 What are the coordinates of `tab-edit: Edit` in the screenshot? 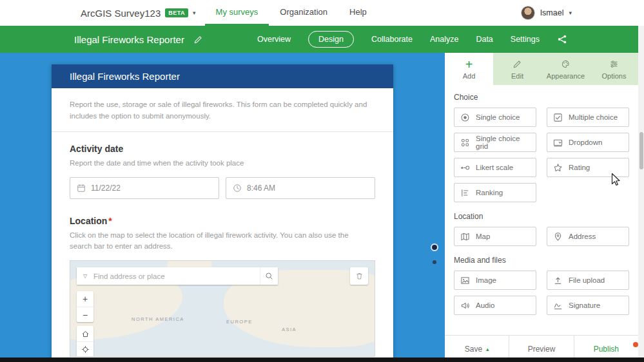 It's located at (517, 69).